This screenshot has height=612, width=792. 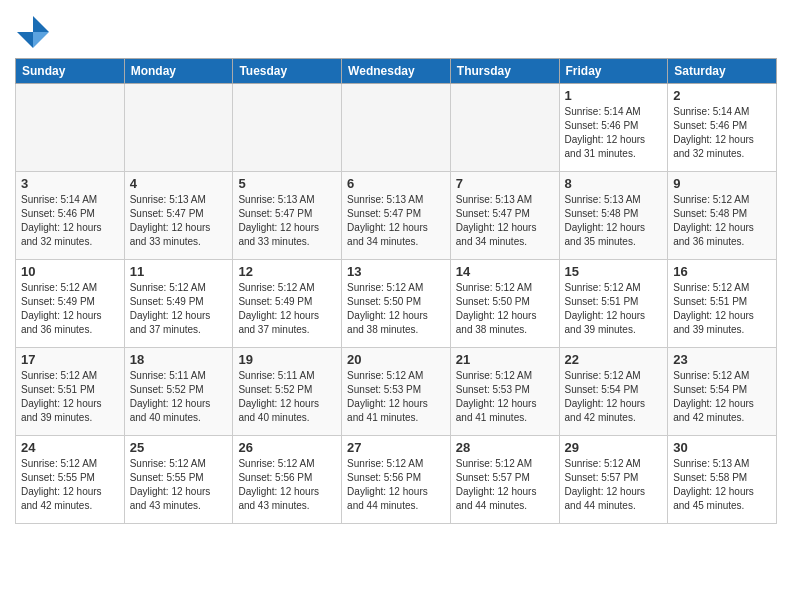 What do you see at coordinates (287, 184) in the screenshot?
I see `day-number: 5` at bounding box center [287, 184].